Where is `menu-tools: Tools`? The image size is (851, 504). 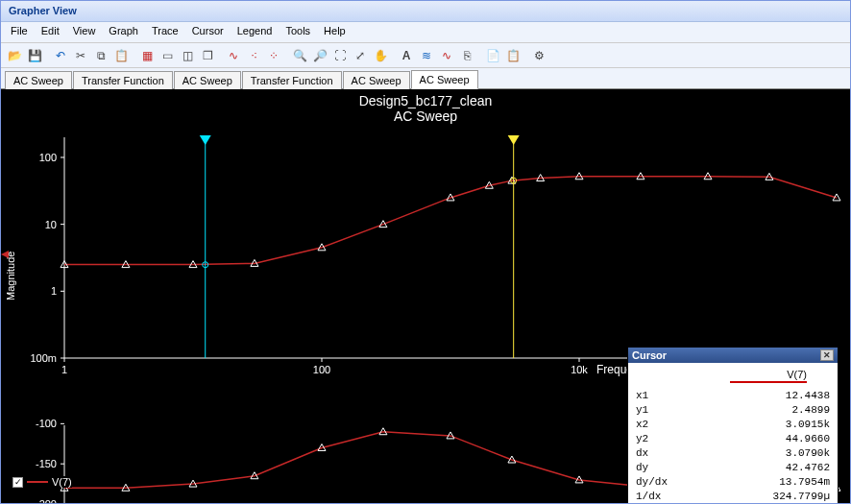 menu-tools: Tools is located at coordinates (298, 33).